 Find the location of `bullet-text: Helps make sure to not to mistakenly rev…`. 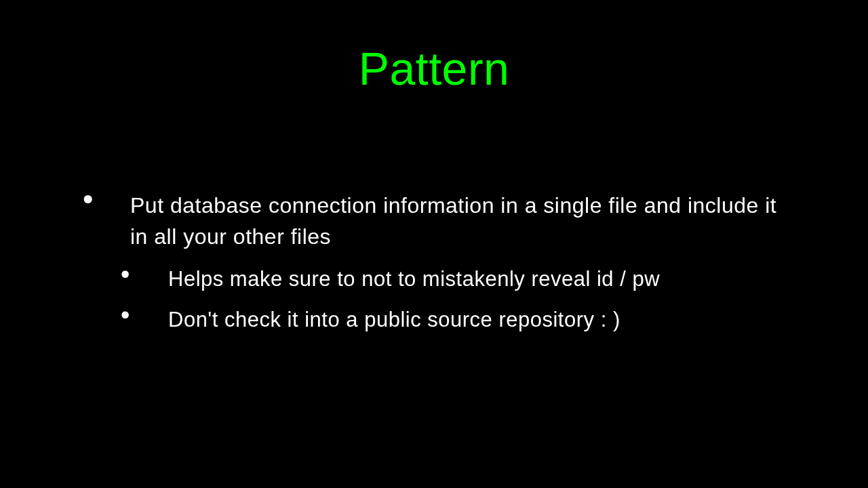

bullet-text: Helps make sure to not to mistakenly rev… is located at coordinates (414, 279).